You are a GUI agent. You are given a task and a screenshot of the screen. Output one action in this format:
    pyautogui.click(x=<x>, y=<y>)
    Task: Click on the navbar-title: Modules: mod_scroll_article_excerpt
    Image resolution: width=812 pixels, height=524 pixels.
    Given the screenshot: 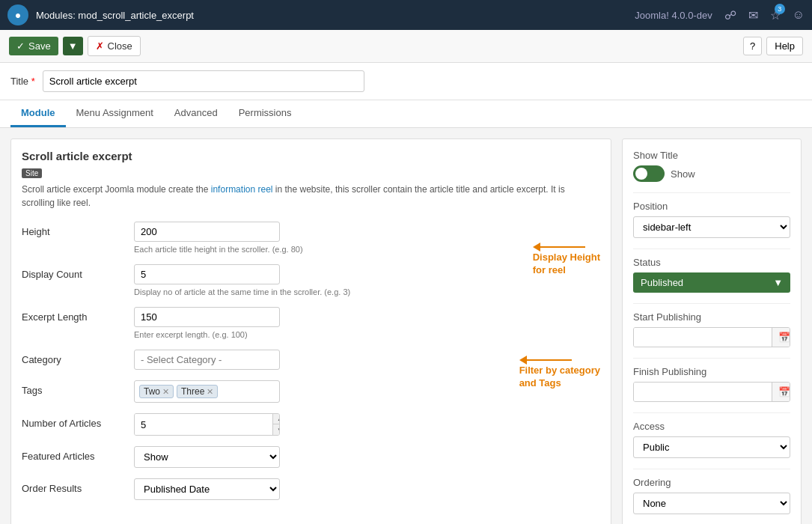 What is the action you would take?
    pyautogui.click(x=115, y=15)
    